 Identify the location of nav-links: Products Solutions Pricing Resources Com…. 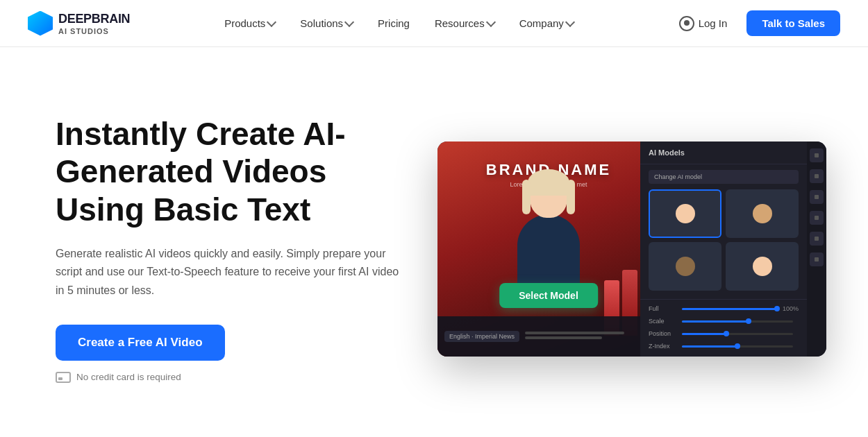
(399, 24).